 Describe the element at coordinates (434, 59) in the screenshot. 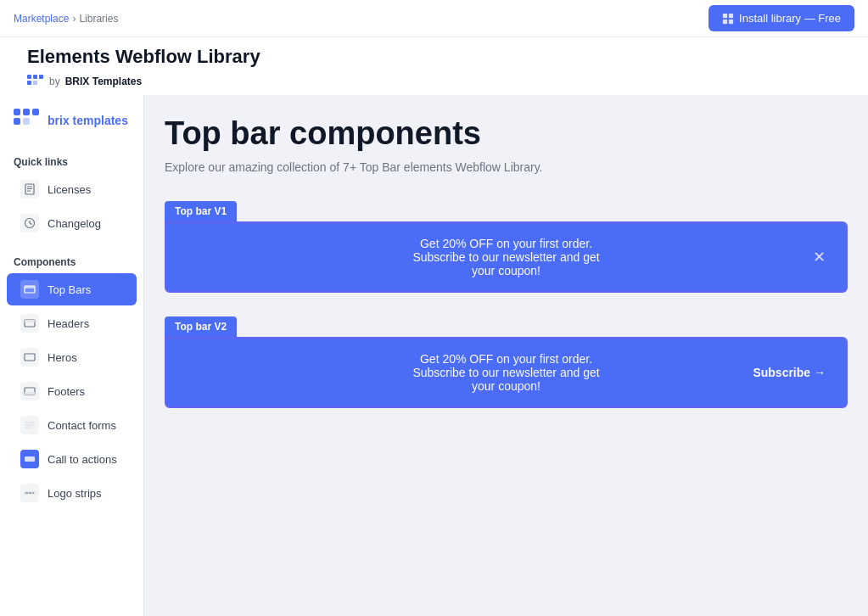

I see `page-title: Elements Webflow Library` at that location.